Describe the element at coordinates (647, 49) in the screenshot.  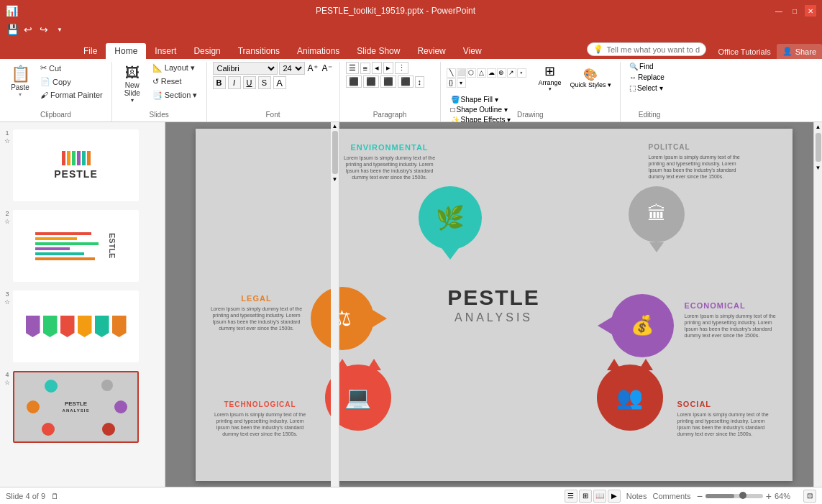
I see `tell-me-bar: 💡` at that location.